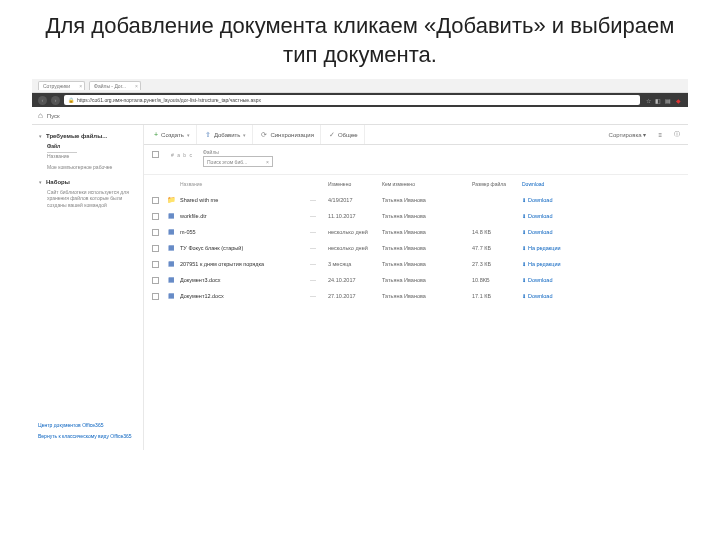 Image resolution: width=720 pixels, height=540 pixels. Describe the element at coordinates (245, 184) in the screenshot. I see `col-name: Название` at that location.